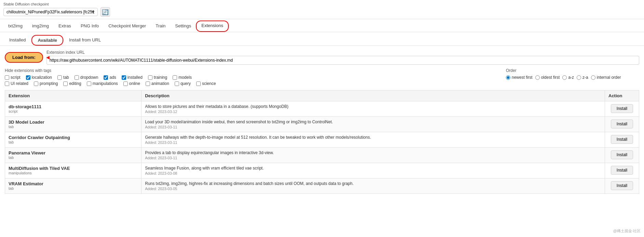  Describe the element at coordinates (322, 10) in the screenshot. I see `top-bar: Stable Diffusion checkpoint chilloutmix_…` at that location.